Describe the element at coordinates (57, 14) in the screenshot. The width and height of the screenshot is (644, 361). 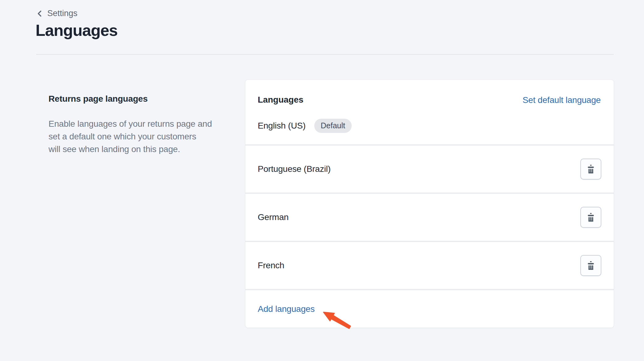
I see `back-to-settings-link: Settings` at that location.